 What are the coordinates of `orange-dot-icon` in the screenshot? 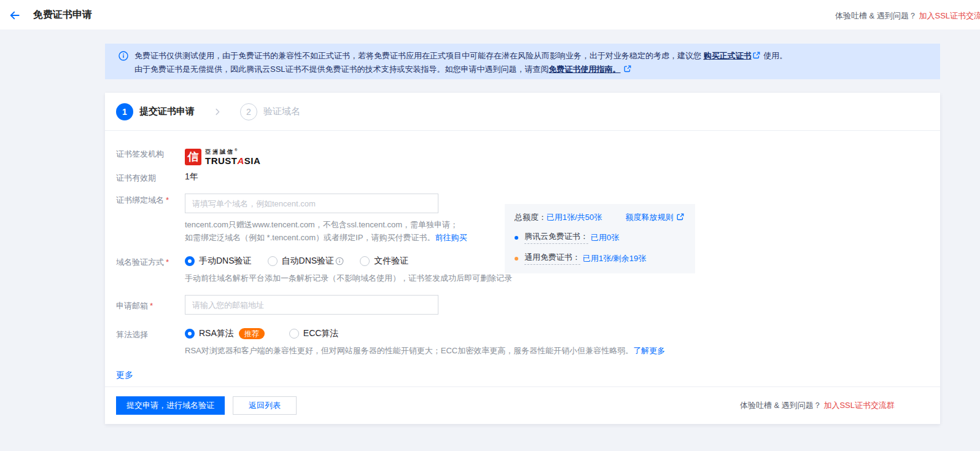 It's located at (516, 259).